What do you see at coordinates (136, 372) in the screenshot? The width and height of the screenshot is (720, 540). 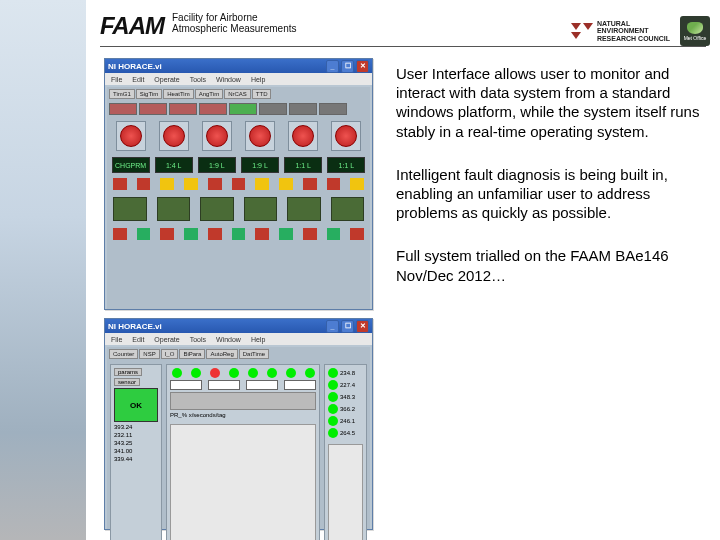 I see `list-item: params` at bounding box center [136, 372].